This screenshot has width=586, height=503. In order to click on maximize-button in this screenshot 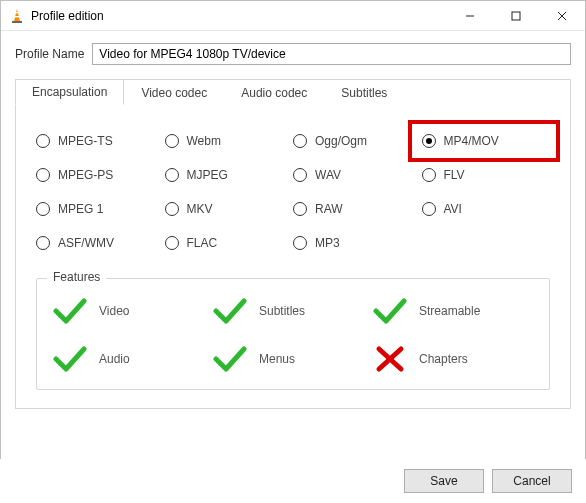, I will do `click(516, 16)`.